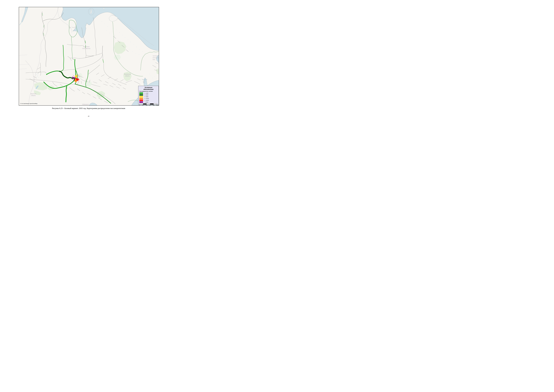 The width and height of the screenshot is (554, 392). What do you see at coordinates (147, 98) in the screenshot?
I see `legend-item-label: <= 10000` at bounding box center [147, 98].